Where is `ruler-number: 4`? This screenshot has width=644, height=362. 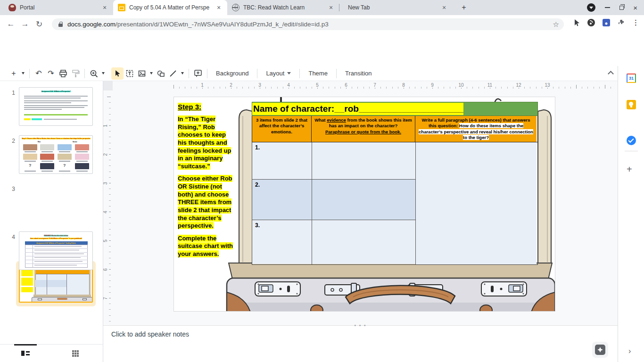 ruler-number: 4 is located at coordinates (106, 212).